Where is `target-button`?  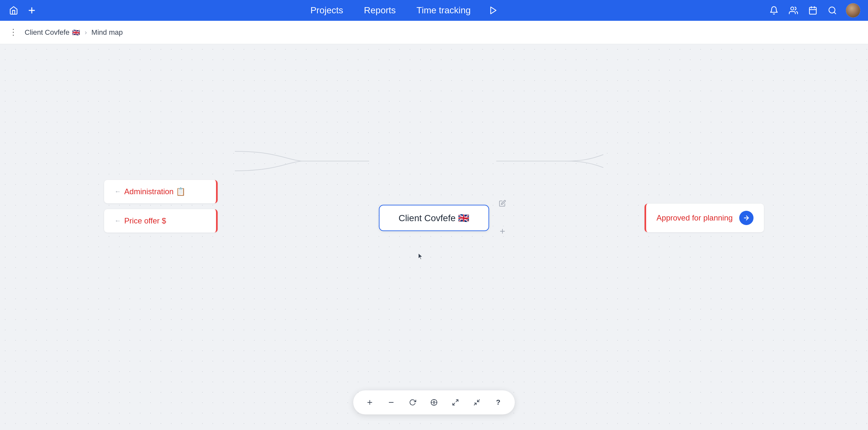
target-button is located at coordinates (434, 402).